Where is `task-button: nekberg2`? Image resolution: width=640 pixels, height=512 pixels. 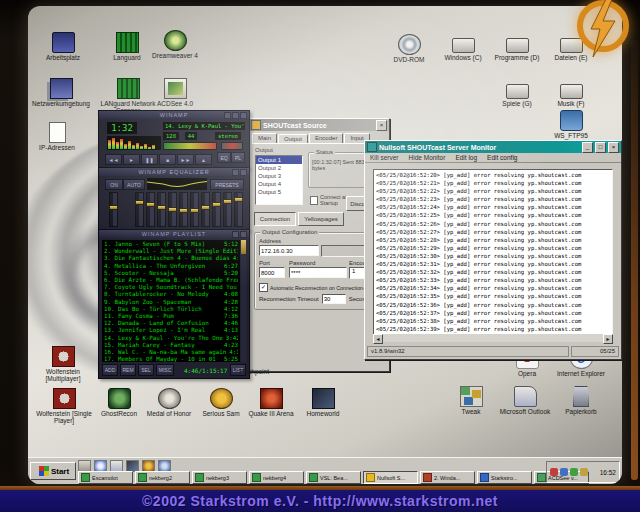
task-button: nekberg2 is located at coordinates (162, 478).